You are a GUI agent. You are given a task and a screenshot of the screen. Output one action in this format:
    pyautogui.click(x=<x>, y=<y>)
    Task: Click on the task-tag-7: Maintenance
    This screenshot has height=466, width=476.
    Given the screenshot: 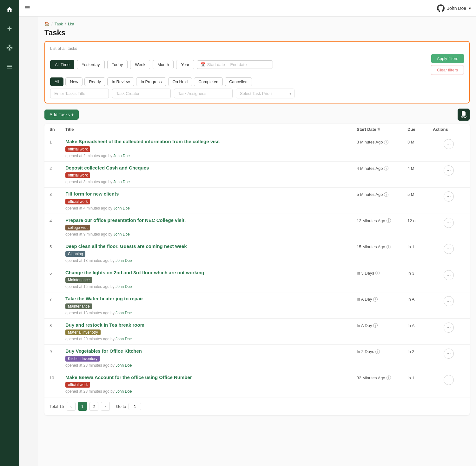 What is the action you would take?
    pyautogui.click(x=79, y=306)
    